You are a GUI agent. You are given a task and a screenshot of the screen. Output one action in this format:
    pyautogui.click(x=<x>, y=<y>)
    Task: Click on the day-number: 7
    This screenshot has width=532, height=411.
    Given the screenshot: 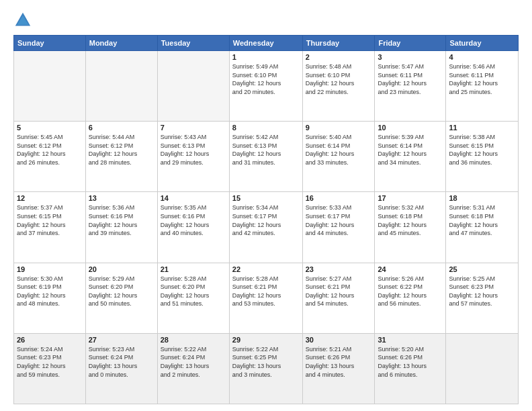 What is the action you would take?
    pyautogui.click(x=193, y=128)
    